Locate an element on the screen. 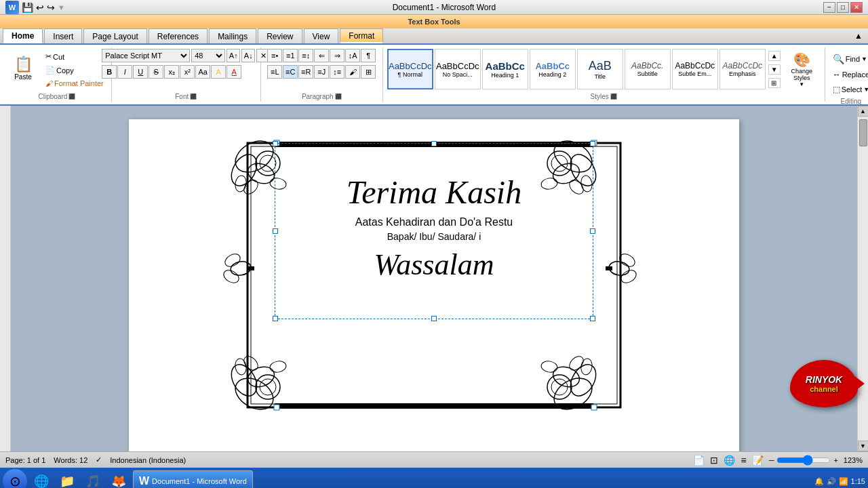 This screenshot has width=868, height=488. zoom-range is located at coordinates (804, 460).